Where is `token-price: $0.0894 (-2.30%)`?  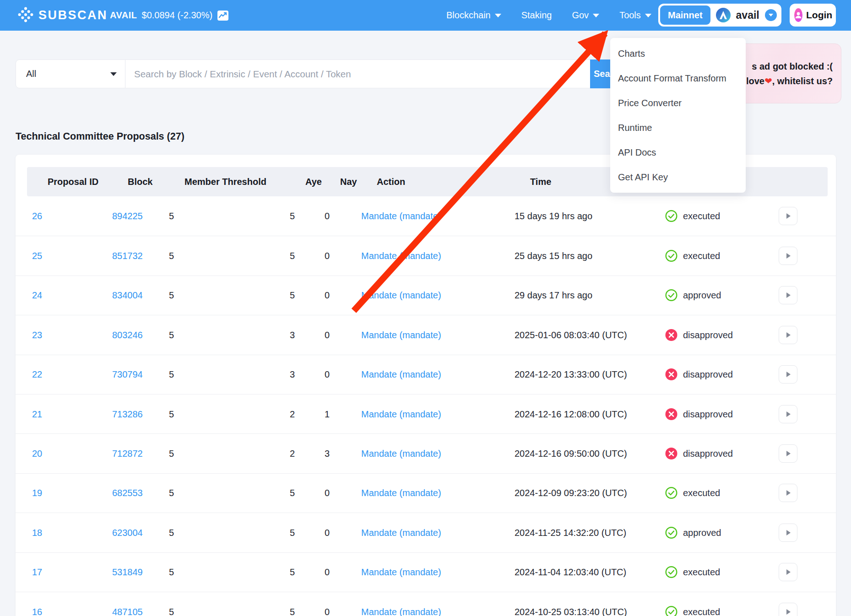 token-price: $0.0894 (-2.30%) is located at coordinates (178, 16).